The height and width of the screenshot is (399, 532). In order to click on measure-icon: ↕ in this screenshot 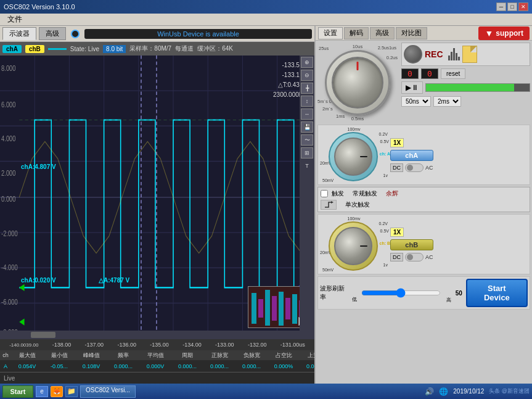, I will do `click(307, 101)`.